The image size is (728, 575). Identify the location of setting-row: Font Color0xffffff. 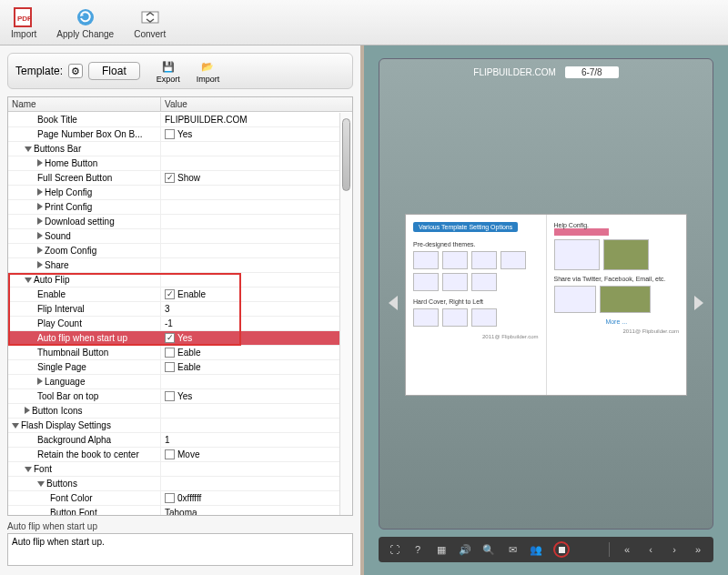
(180, 499).